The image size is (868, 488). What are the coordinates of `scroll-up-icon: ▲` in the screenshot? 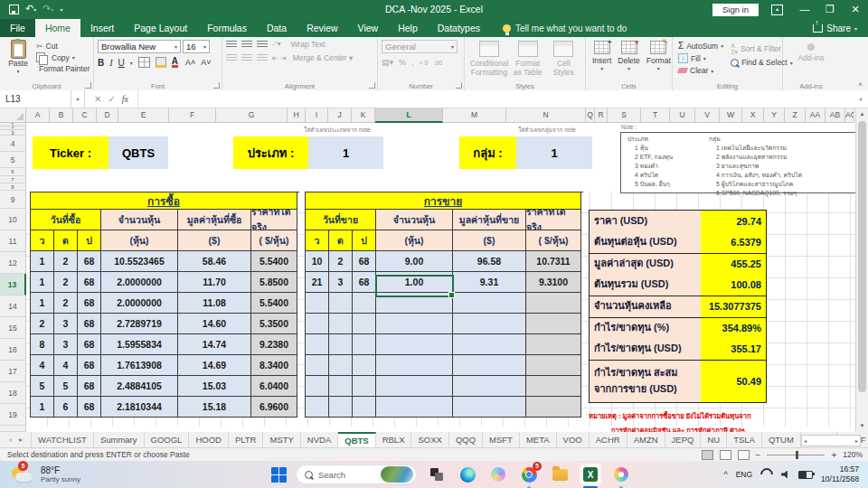 It's located at (863, 114).